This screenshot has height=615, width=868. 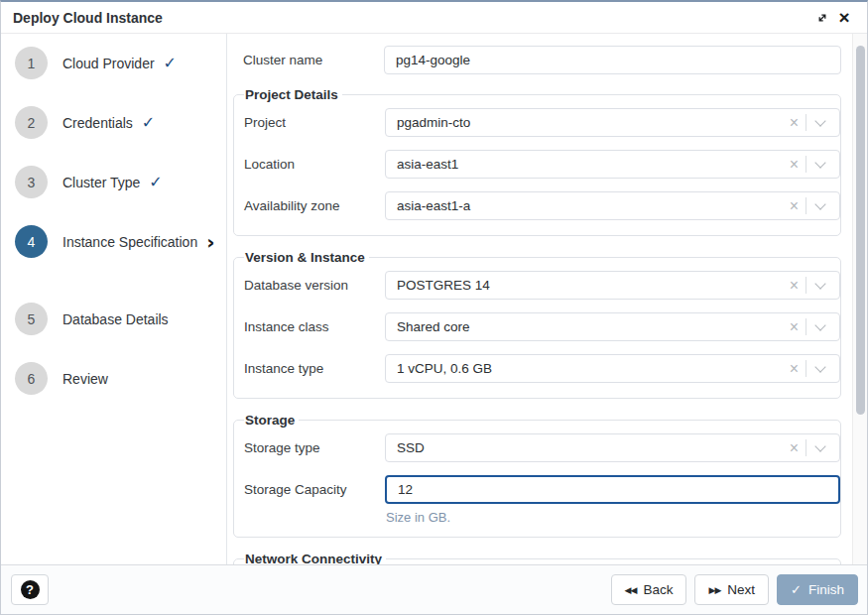 I want to click on step-review: 6 Review, so click(x=121, y=379).